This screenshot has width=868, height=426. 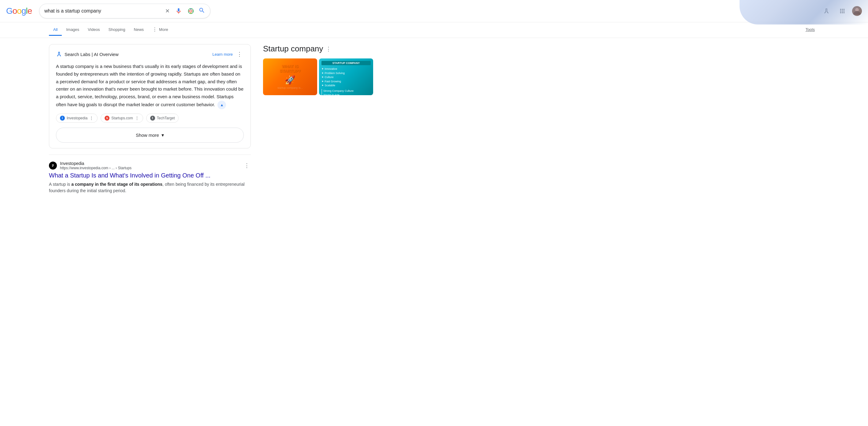 I want to click on logo-g: G, so click(x=9, y=11).